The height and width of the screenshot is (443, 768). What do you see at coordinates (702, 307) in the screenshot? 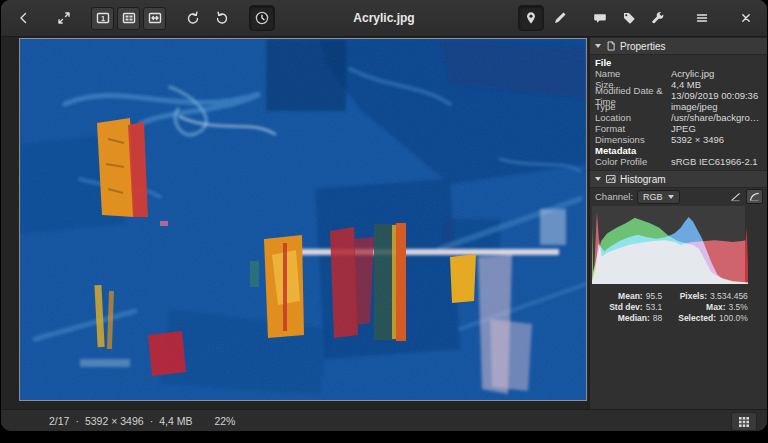
I see `stat-label: Max:` at bounding box center [702, 307].